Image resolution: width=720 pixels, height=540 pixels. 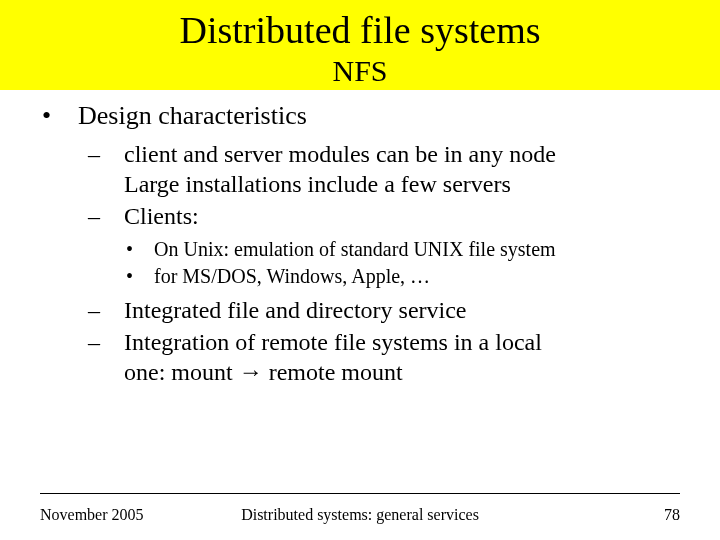 What do you see at coordinates (162, 216) in the screenshot?
I see `level2-text: Clients:` at bounding box center [162, 216].